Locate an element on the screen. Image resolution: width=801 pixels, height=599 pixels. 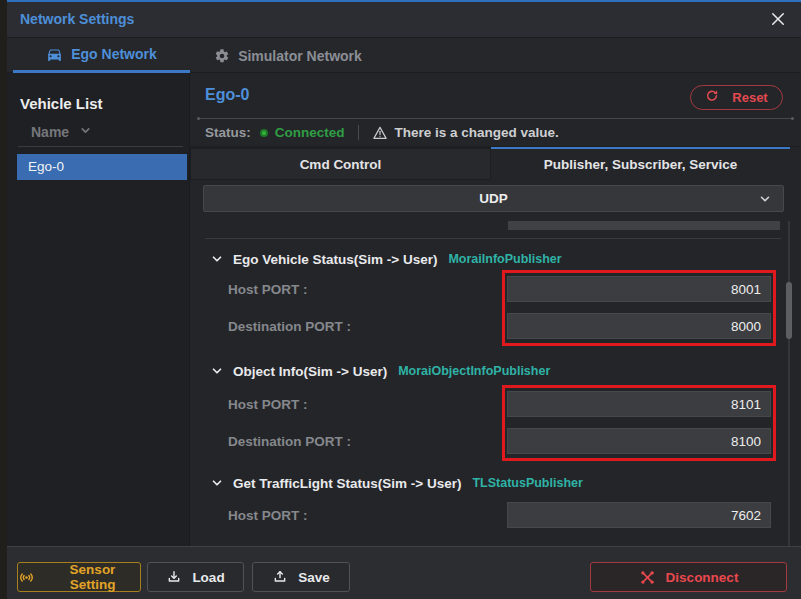
vehicle-list-item-ego-0: Ego-0 is located at coordinates (102, 167).